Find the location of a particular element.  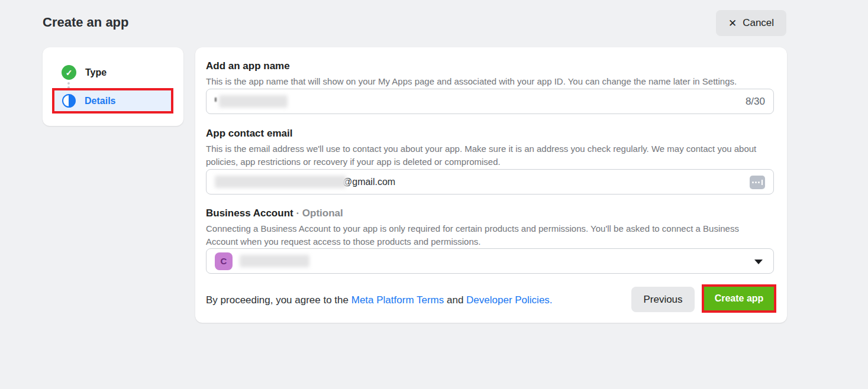

stepper-connector-dot is located at coordinates (69, 83).